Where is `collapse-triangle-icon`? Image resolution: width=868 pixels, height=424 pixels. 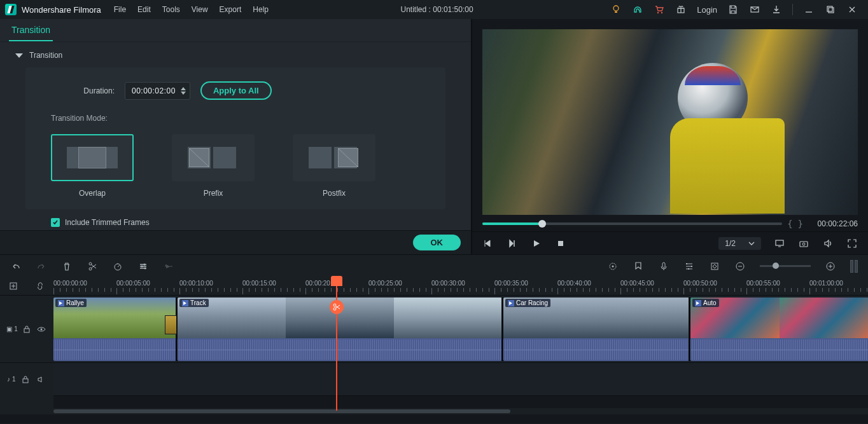
collapse-triangle-icon is located at coordinates (19, 56).